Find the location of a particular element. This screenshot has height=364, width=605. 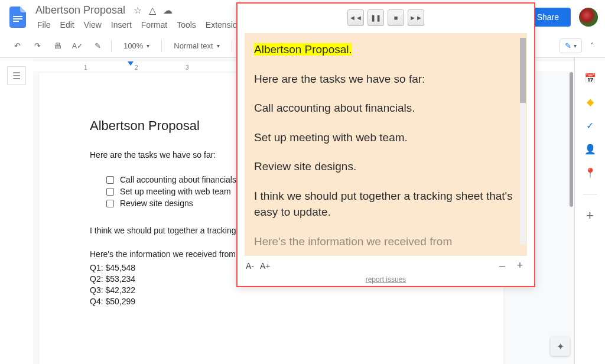

previous-button: ◄◄ is located at coordinates (356, 18).